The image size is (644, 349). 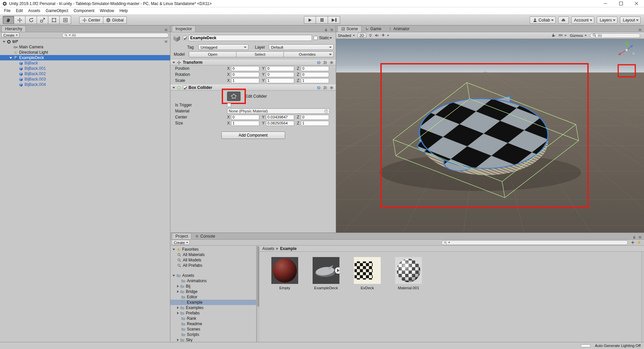 What do you see at coordinates (315, 117) in the screenshot?
I see `center-z-field` at bounding box center [315, 117].